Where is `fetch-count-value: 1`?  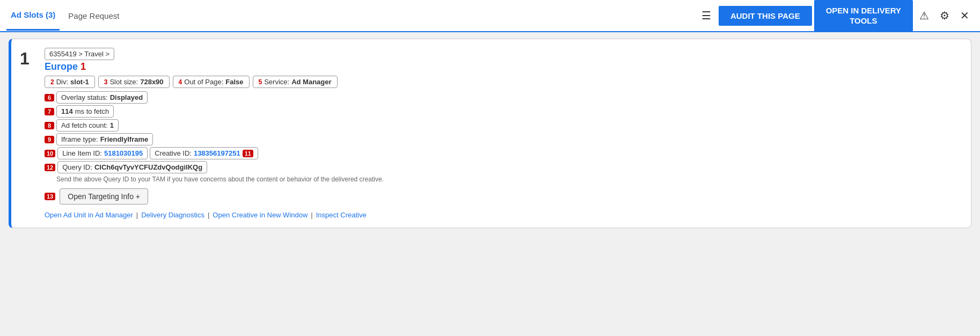 fetch-count-value: 1 is located at coordinates (112, 126).